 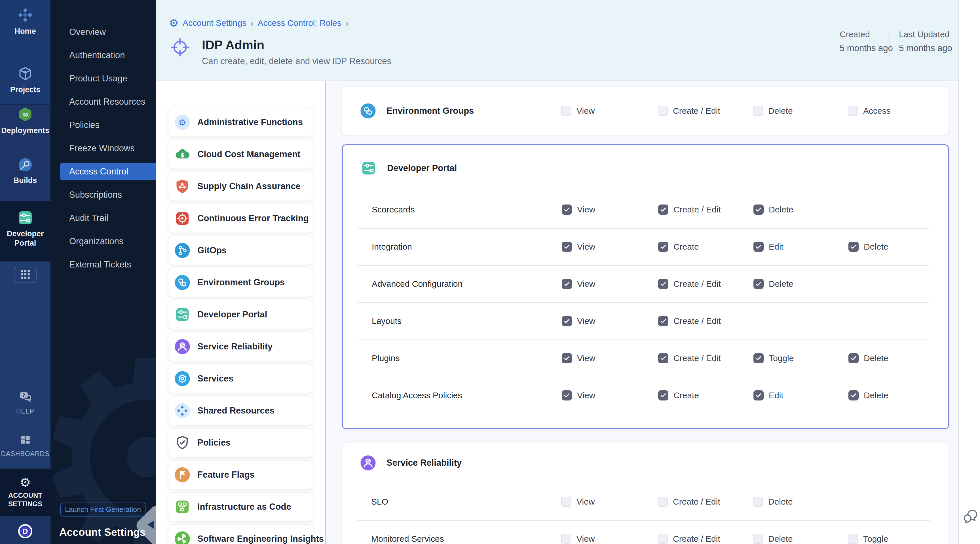 I want to click on settings-nav-item-authentication: Authentication, so click(x=103, y=56).